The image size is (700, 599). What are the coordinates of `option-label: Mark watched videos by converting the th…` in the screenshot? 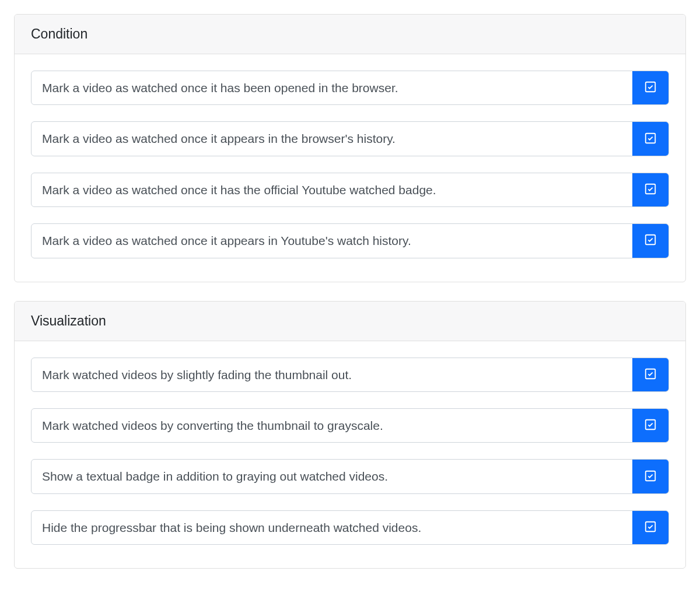 It's located at (332, 426).